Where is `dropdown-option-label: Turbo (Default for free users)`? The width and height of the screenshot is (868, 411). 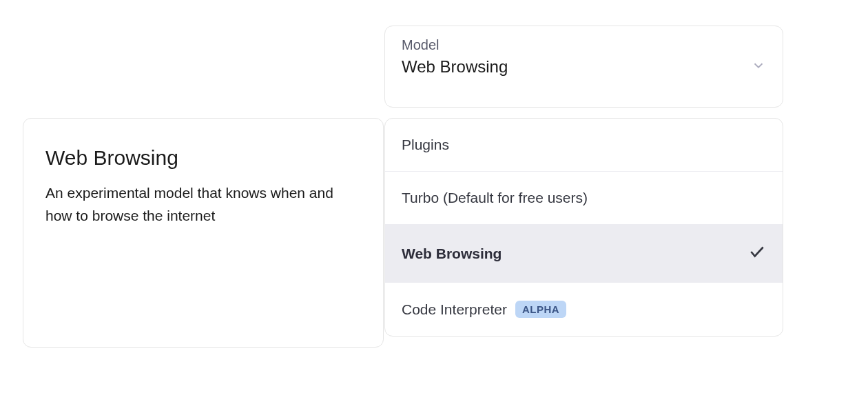 dropdown-option-label: Turbo (Default for free users) is located at coordinates (495, 198).